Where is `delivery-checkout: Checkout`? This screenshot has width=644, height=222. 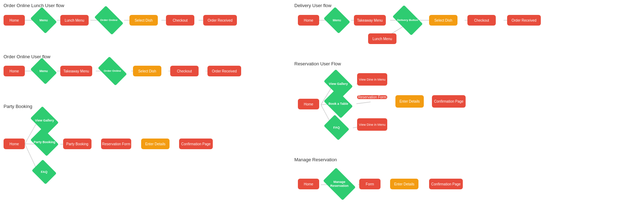 delivery-checkout: Checkout is located at coordinates (482, 20).